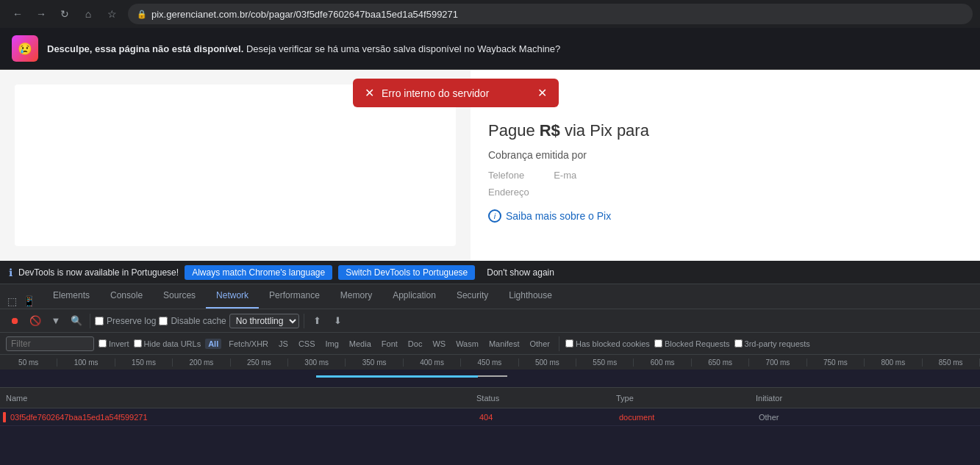  Describe the element at coordinates (259, 273) in the screenshot. I see `always-match-button: Always match Chrome's language` at that location.